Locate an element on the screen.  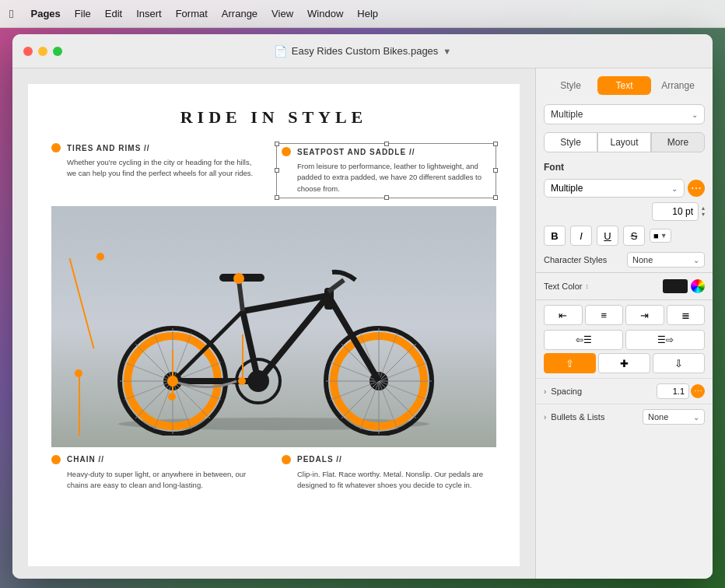
valign-middle-icon: ✚ is located at coordinates (624, 364).